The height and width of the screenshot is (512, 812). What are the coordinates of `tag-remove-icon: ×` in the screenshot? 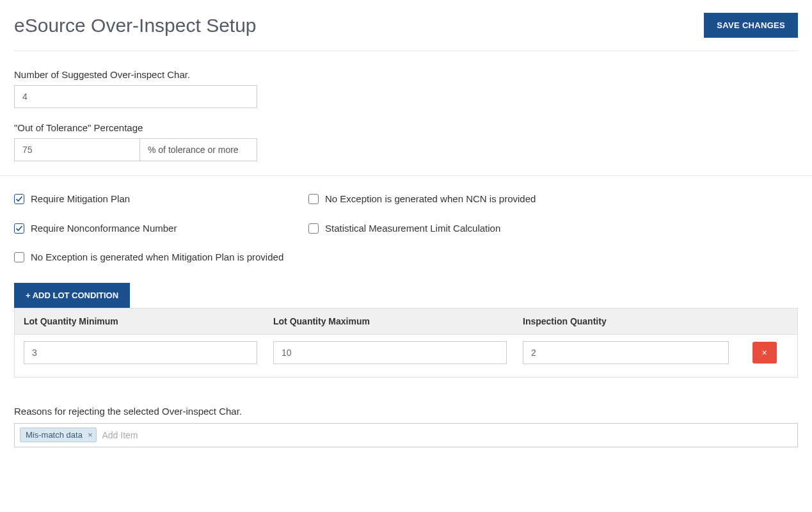 It's located at (90, 435).